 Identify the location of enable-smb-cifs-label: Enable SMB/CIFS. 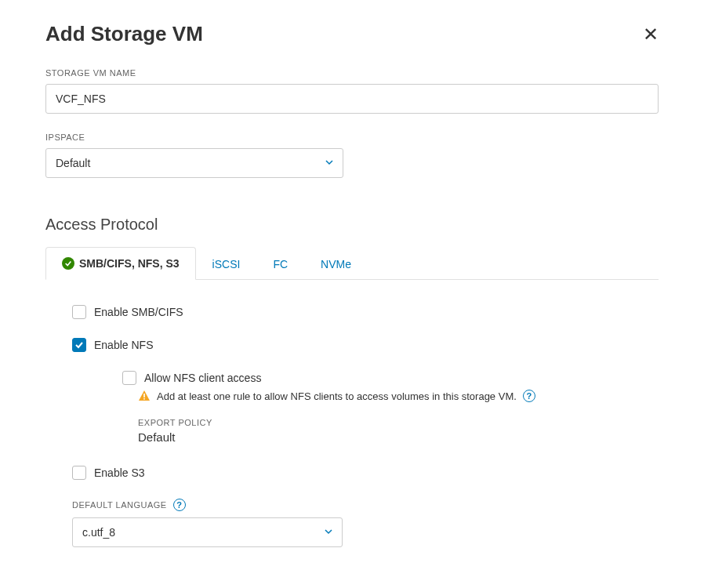
(139, 312).